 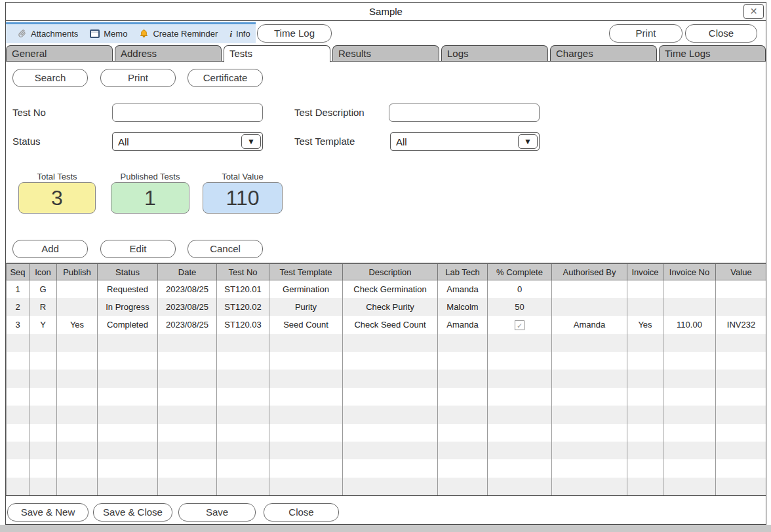 What do you see at coordinates (387, 307) in the screenshot?
I see `table-row: 2RIn Progress2023/08/25ST120.02PurityChe…` at bounding box center [387, 307].